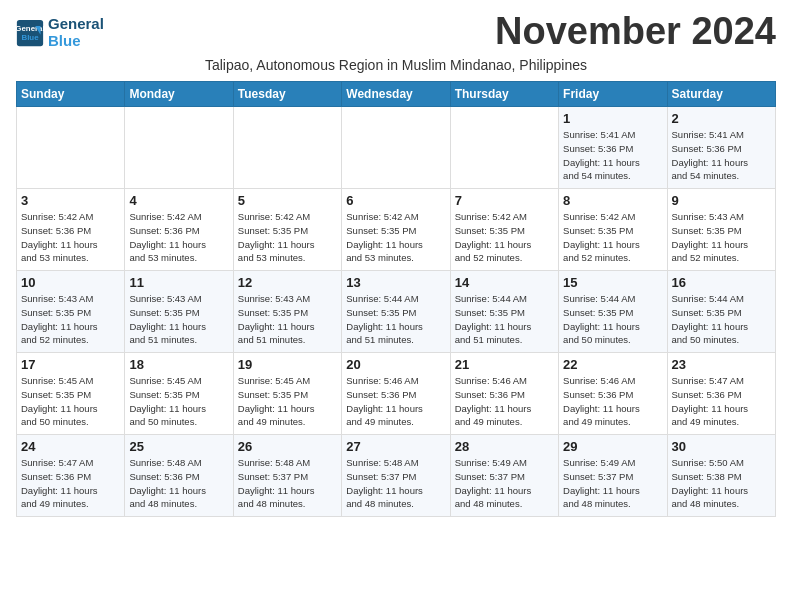 The width and height of the screenshot is (792, 612). I want to click on day-number: 15, so click(612, 282).